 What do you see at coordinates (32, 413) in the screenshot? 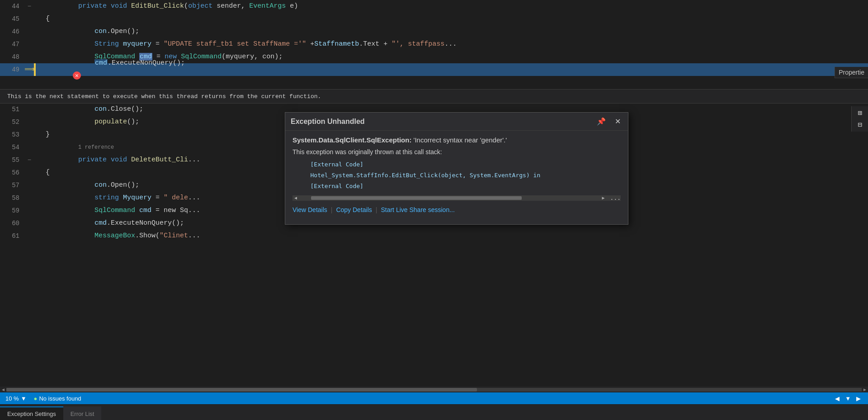
I see `tab-exception-settings: Exception Settings` at bounding box center [32, 413].